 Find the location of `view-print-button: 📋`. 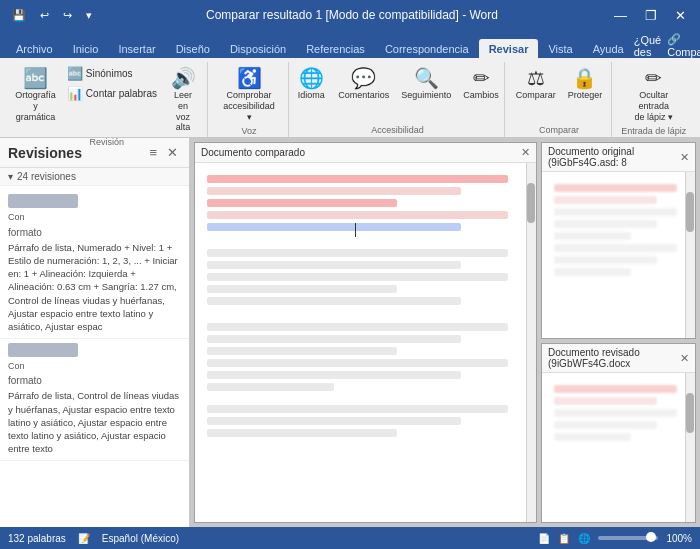

view-print-button: 📋 is located at coordinates (564, 538).